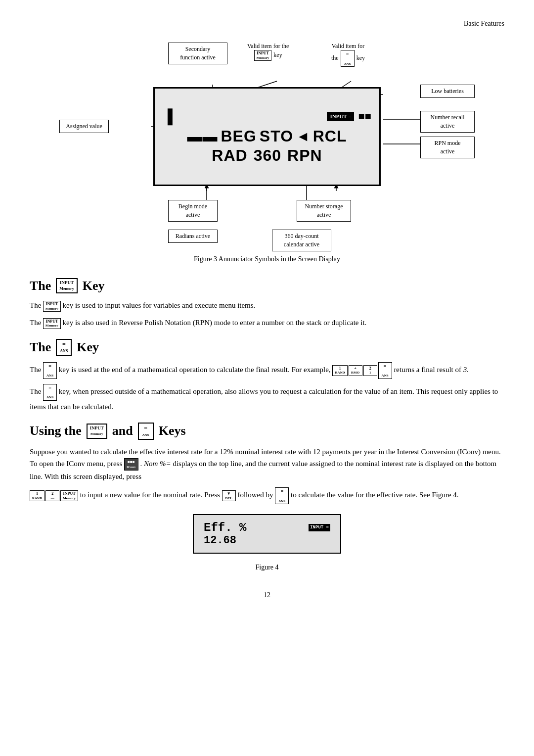  Describe the element at coordinates (198, 53) in the screenshot. I see `label-secondary-function: Secondary function active` at that location.